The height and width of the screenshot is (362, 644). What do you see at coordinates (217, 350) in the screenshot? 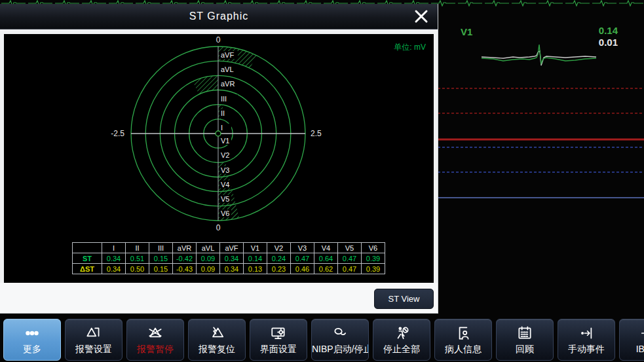
I see `toolbar-button-label: 报警复位` at bounding box center [217, 350].